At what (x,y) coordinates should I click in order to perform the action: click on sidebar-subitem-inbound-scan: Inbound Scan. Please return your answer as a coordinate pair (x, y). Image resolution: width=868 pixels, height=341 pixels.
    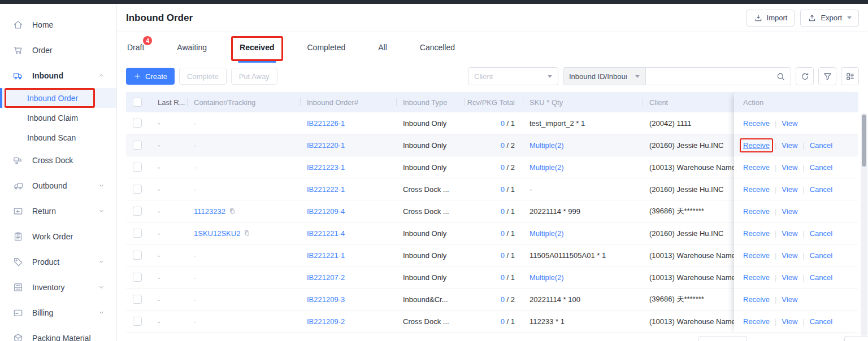
    Looking at the image, I should click on (58, 138).